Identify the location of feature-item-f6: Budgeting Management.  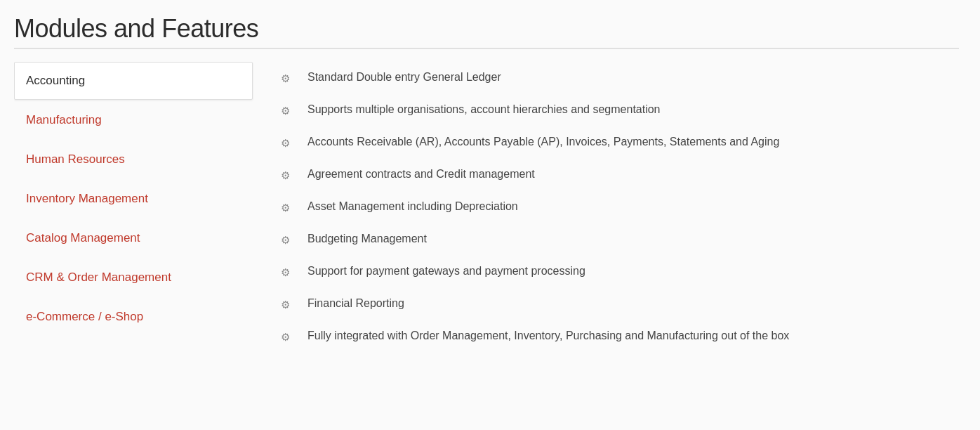
(620, 240).